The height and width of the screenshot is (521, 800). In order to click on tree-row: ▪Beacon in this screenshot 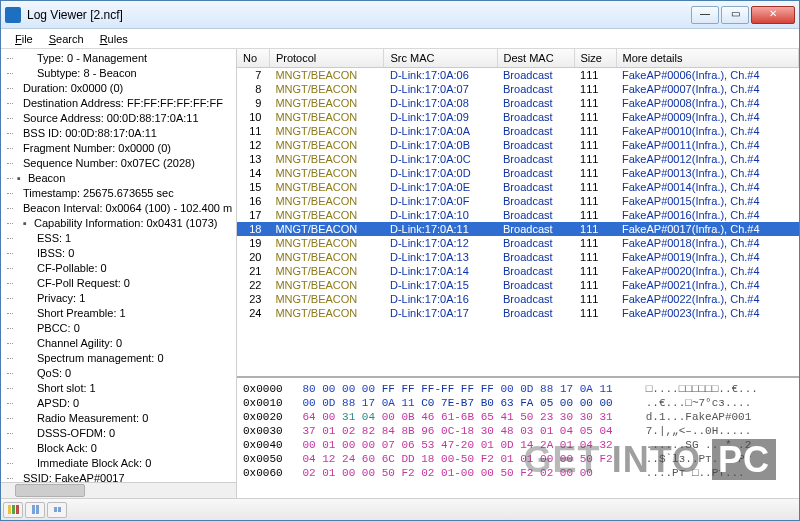, I will do `click(120, 178)`.